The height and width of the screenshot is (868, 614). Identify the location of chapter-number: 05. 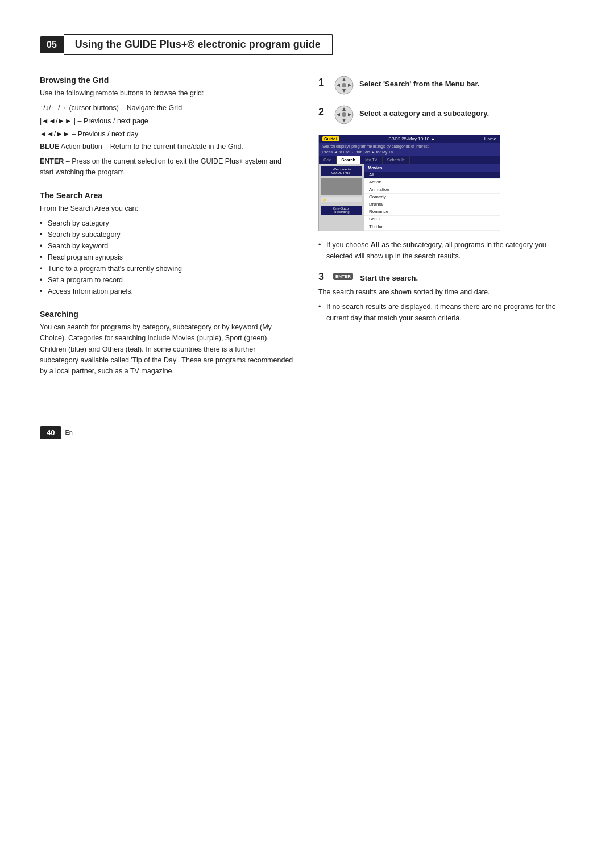
(52, 45).